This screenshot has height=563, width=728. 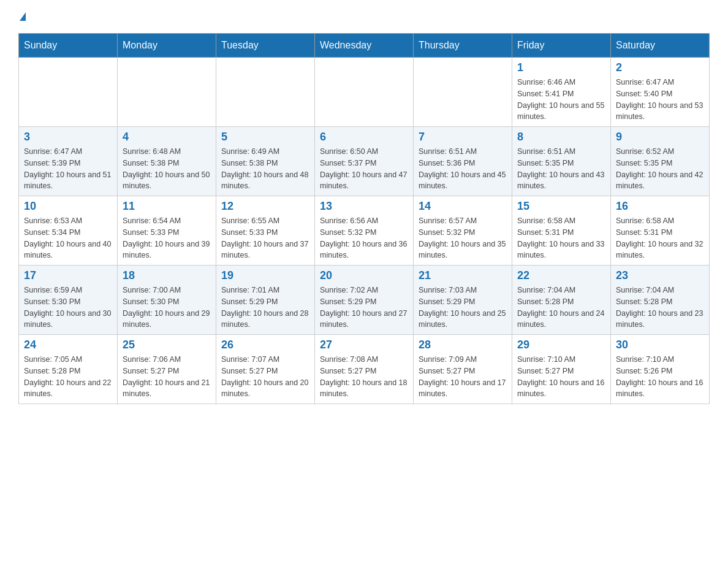 I want to click on calendar-cell: 24Sunrise: 7:05 AMSunset: 5:28 PMDayligh…, so click(x=69, y=369).